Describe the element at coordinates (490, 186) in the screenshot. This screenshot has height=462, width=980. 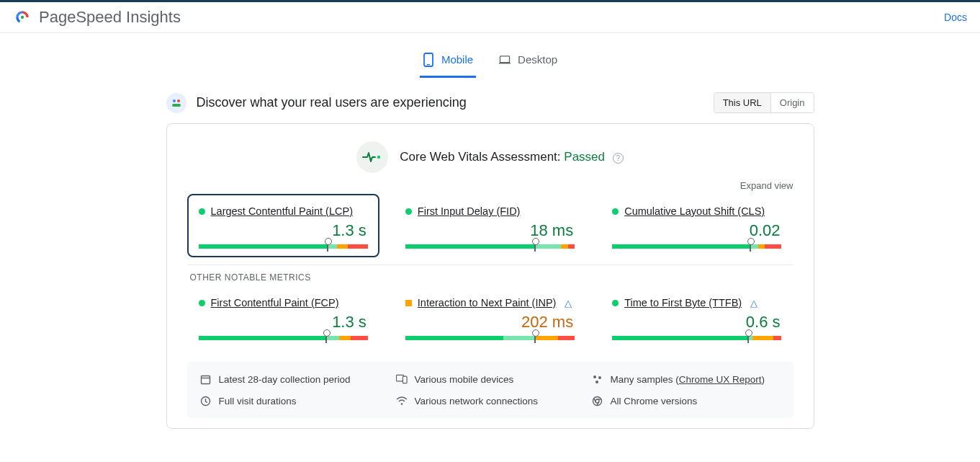
I see `expand-view-link: Expand view` at that location.